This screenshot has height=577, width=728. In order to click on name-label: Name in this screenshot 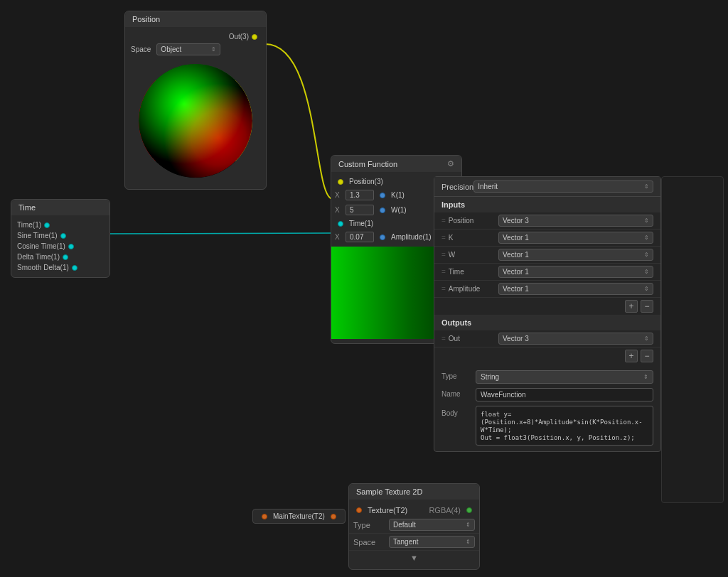, I will do `click(456, 393)`.